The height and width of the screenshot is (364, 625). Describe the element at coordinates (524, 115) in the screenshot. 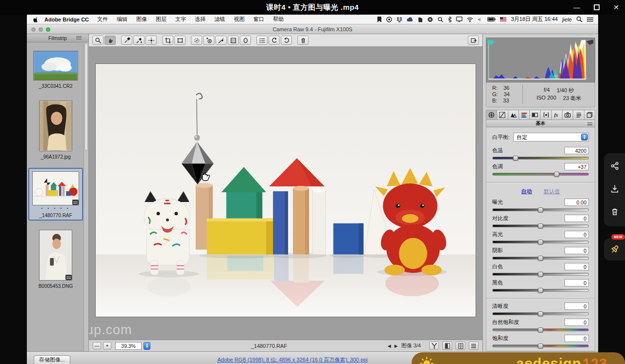

I see `tab-hsl-grayscale-icon` at that location.